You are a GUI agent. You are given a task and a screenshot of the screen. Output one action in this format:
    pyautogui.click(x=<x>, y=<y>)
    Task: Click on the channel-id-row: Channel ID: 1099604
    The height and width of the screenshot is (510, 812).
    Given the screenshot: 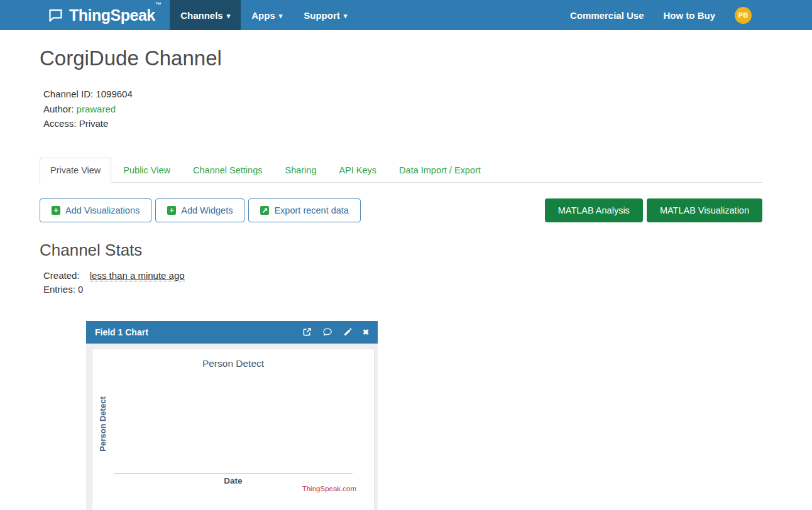 What is the action you would take?
    pyautogui.click(x=403, y=94)
    